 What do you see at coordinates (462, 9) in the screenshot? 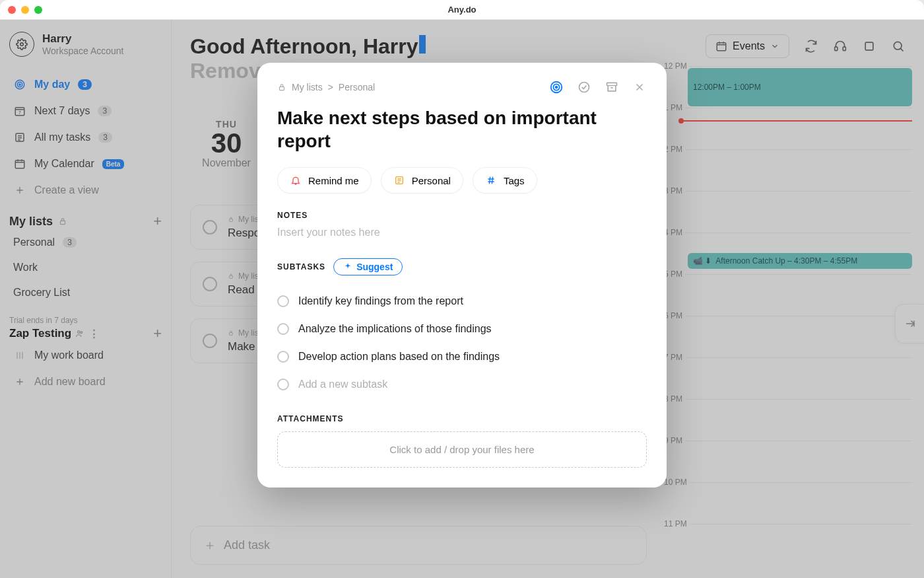
I see `window-title: Any.do` at bounding box center [462, 9].